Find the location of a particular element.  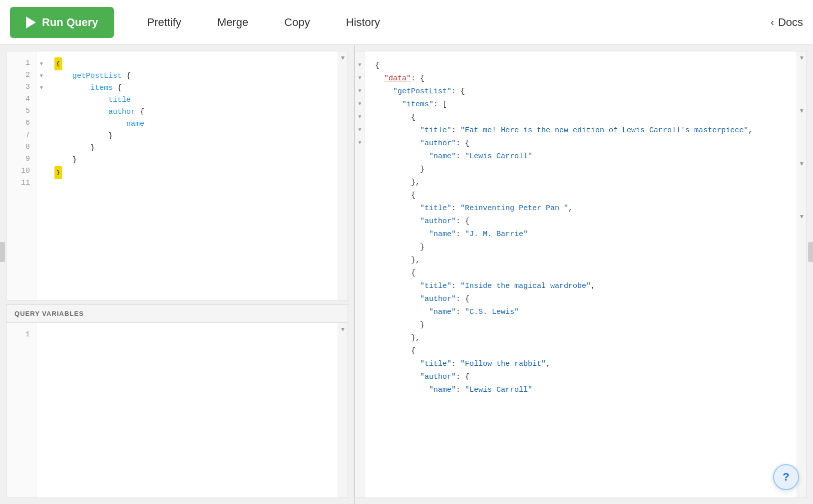

fold-icon-10: } is located at coordinates (58, 173).